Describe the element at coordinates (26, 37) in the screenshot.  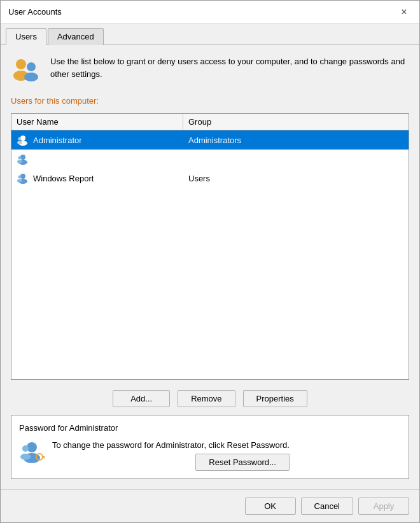
I see `tab-users: Users` at that location.